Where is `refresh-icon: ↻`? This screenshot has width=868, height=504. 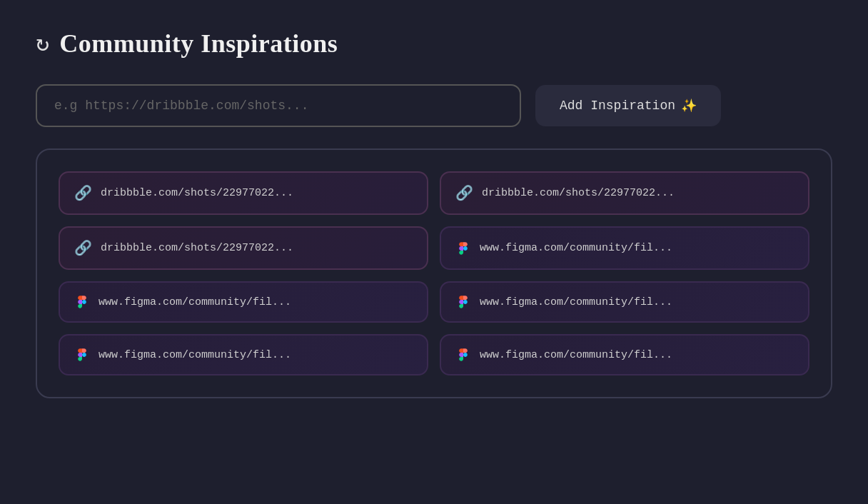
refresh-icon: ↻ is located at coordinates (43, 44).